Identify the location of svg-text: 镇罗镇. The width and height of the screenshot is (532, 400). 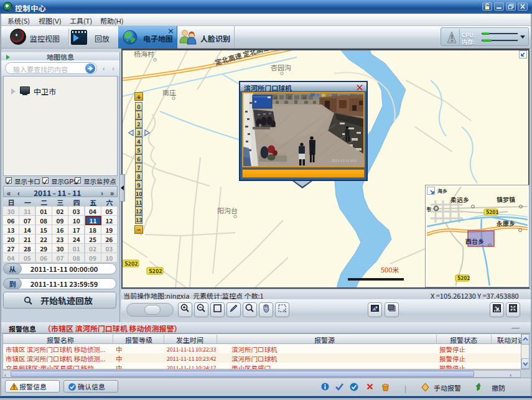
(506, 199).